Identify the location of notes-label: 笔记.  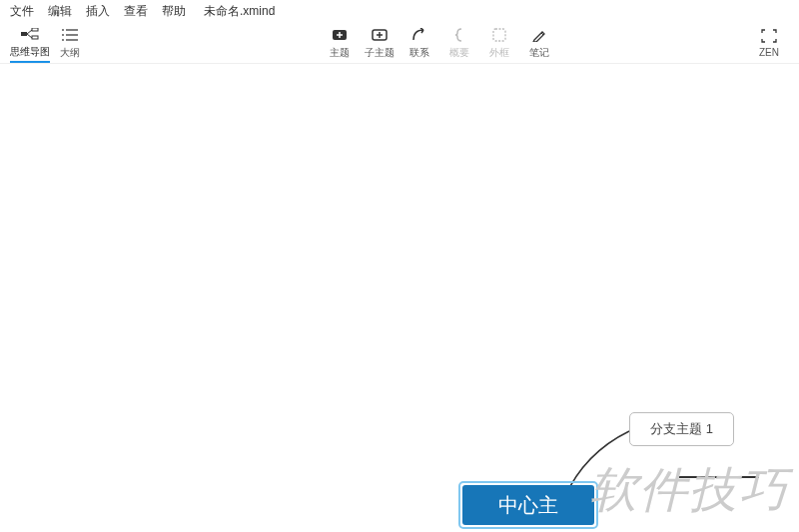
(539, 53).